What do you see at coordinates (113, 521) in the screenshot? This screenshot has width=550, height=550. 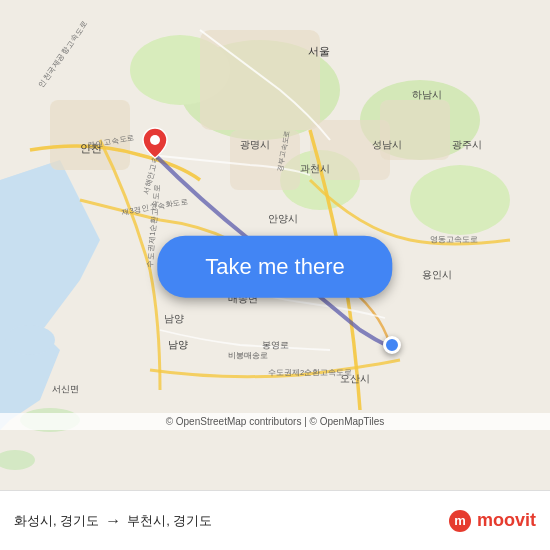 I see `footer-route: 화성시, 경기도 → 부천시, 경기도` at bounding box center [113, 521].